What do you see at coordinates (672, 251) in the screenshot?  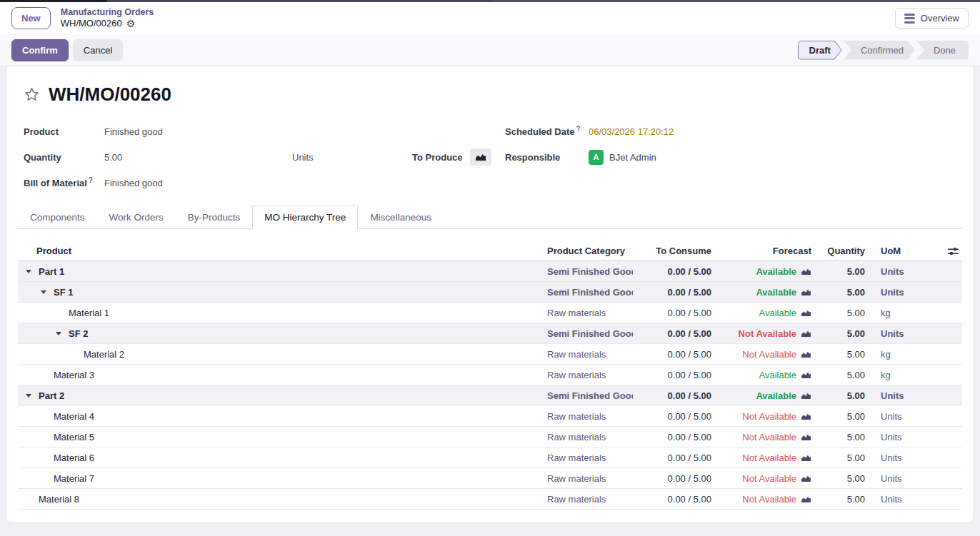 I see `header-to-consume: To Consume` at bounding box center [672, 251].